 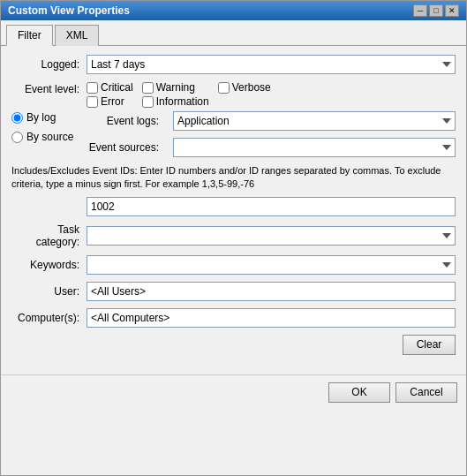 I want to click on radio-column: By log By source, so click(x=49, y=127).